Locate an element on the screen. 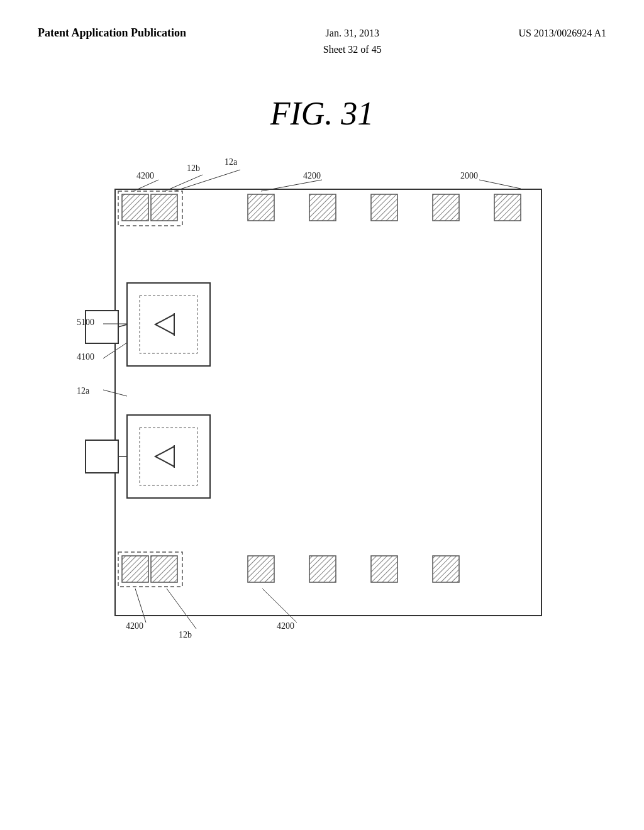 The width and height of the screenshot is (644, 830). label-4200-bottom-left: 4200 is located at coordinates (135, 626).